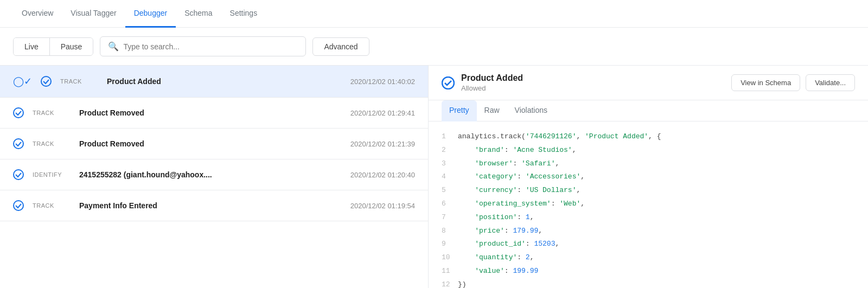 This screenshot has height=288, width=868. Describe the element at coordinates (199, 14) in the screenshot. I see `nav-schema: Schema` at that location.